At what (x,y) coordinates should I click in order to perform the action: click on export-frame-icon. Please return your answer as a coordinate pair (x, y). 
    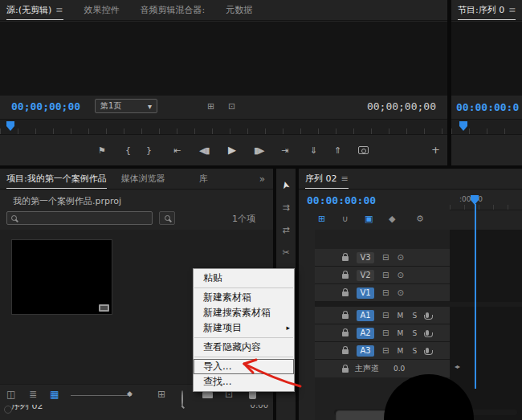
    Looking at the image, I should click on (363, 150).